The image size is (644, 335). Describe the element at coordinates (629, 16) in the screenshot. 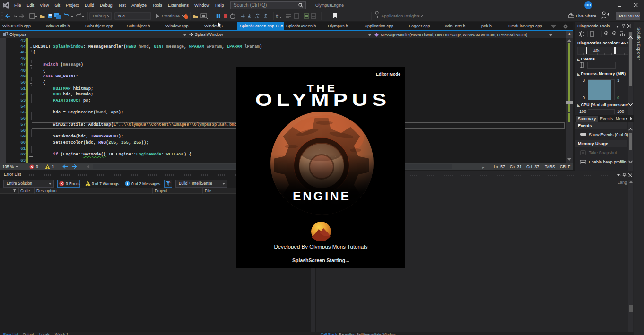

I see `svg-text: PREVIEW` at that location.